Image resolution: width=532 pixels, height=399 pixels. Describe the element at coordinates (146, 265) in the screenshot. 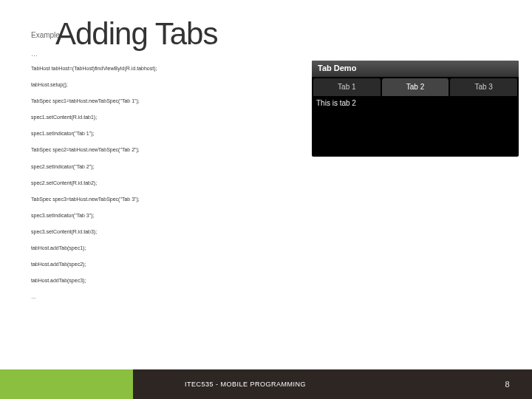

I see `code-line: tabHost.addTab(spec2);` at that location.